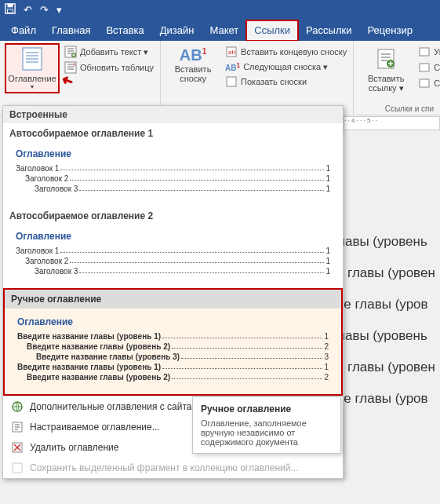 The height and width of the screenshot is (504, 440). I want to click on tab-insert: Вставка, so click(125, 31).